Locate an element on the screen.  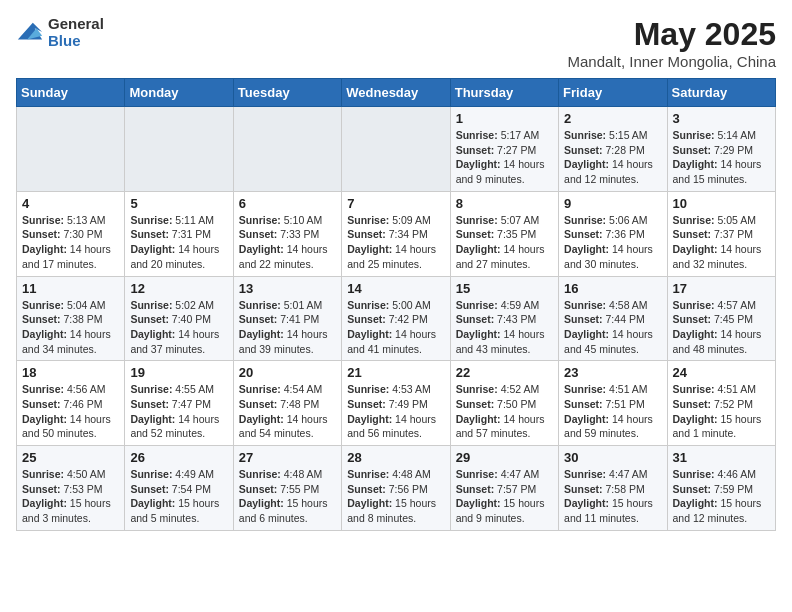
cell-info-line: Sunset: 7:47 PM is located at coordinates (178, 404).